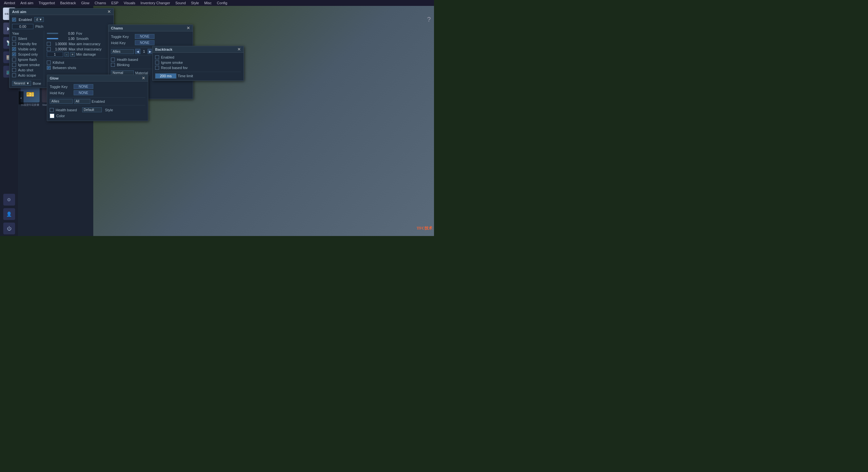  Describe the element at coordinates (9, 199) in the screenshot. I see `sidebar-settings-icon: ⚙` at that location.